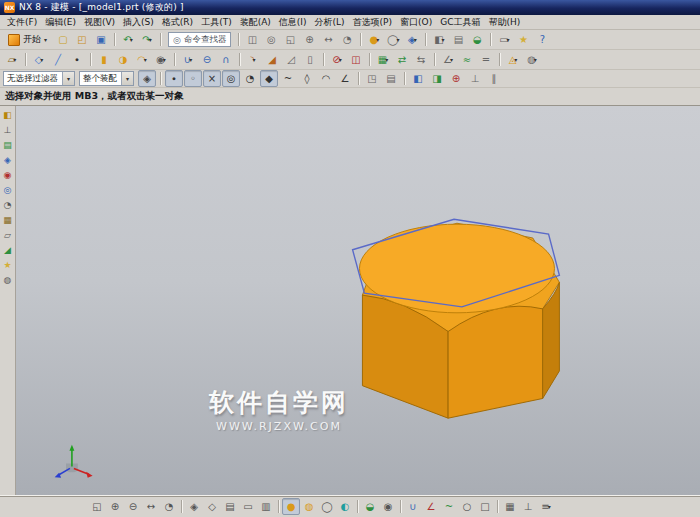 Image resolution: width=700 pixels, height=517 pixels. Describe the element at coordinates (188, 60) in the screenshot. I see `unite-icon: ∪▾` at that location.